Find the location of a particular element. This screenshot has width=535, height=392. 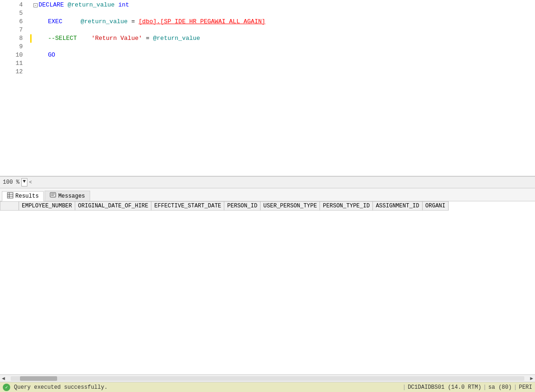

line-number-12: 12 is located at coordinates (15, 72).